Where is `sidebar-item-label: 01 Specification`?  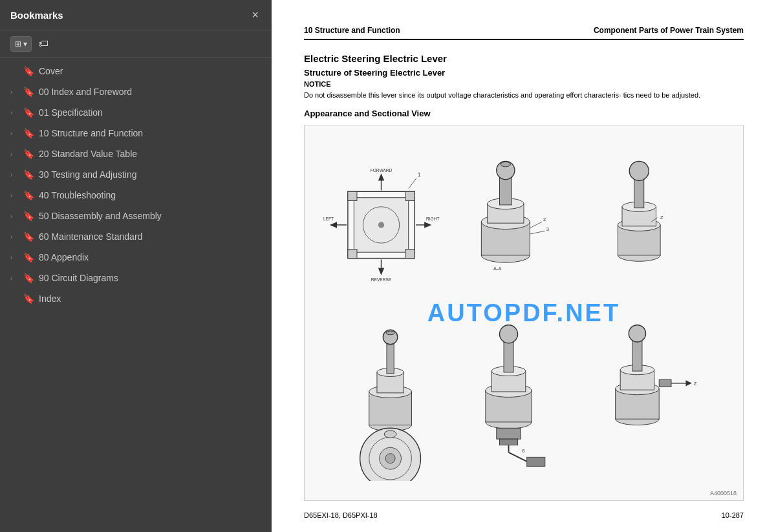
sidebar-item-label: 01 Specification is located at coordinates (71, 112).